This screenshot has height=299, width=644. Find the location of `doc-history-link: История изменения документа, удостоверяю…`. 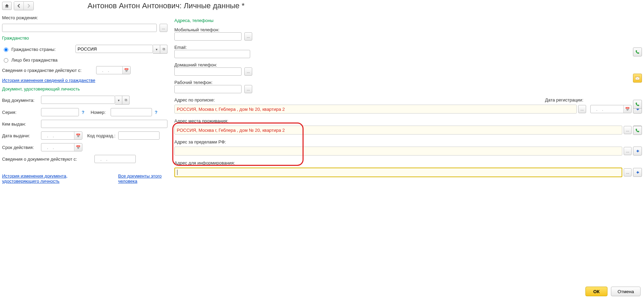

doc-history-link: История изменения документа, удостоверяю… is located at coordinates (43, 179).